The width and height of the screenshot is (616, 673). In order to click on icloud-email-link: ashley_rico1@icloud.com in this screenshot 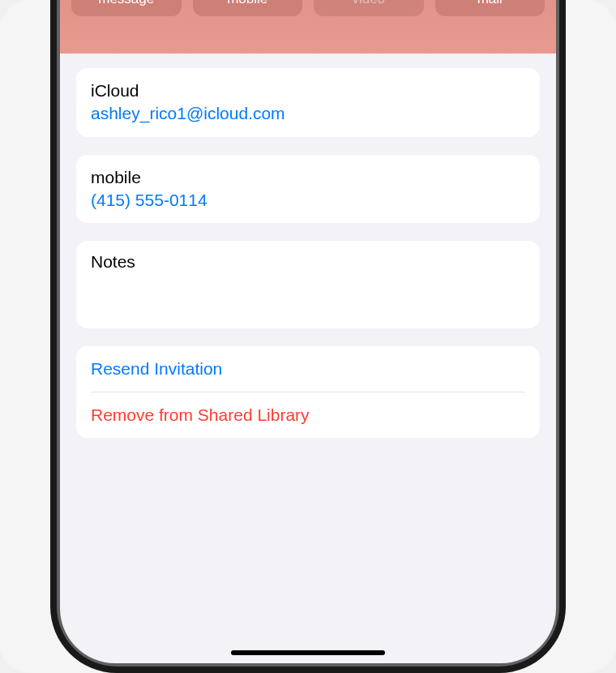, I will do `click(308, 114)`.